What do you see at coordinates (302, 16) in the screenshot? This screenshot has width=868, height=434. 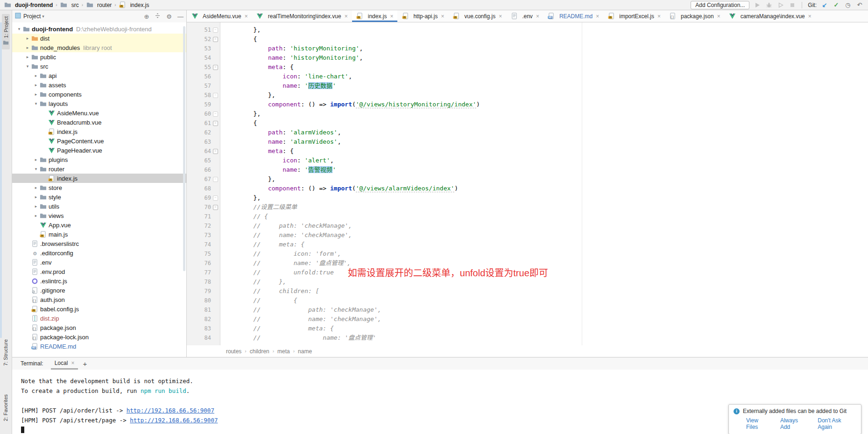 I see `tab-realTimeMonitoring\index.vue: realTimeMonitoring\index.vue×` at bounding box center [302, 16].